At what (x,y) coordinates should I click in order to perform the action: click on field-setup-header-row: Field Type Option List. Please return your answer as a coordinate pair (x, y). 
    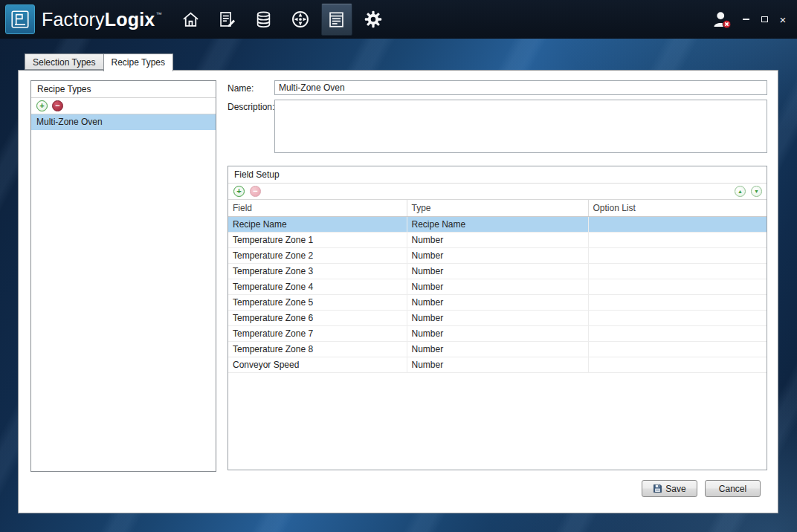
    Looking at the image, I should click on (497, 208).